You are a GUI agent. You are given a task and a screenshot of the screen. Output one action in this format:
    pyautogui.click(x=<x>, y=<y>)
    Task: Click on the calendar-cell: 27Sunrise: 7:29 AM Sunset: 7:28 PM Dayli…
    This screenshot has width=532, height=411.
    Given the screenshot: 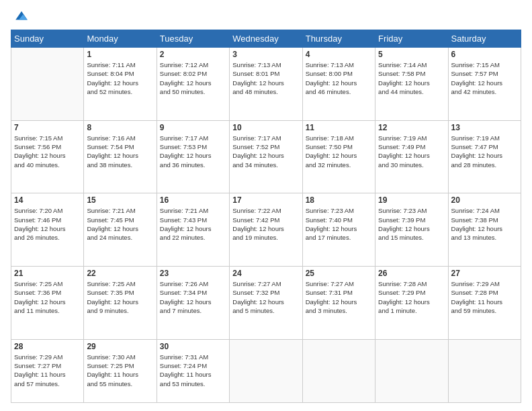 What is the action you would take?
    pyautogui.click(x=484, y=304)
    